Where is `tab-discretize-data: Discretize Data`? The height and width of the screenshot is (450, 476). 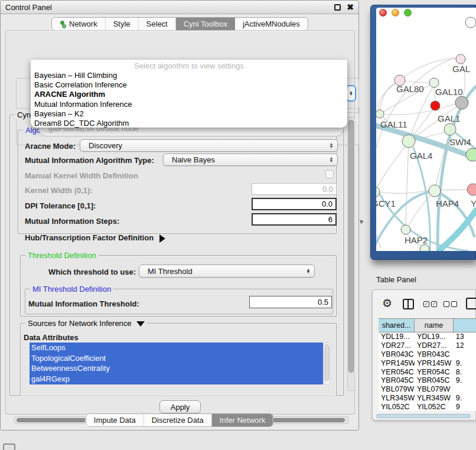 tab-discretize-data: Discretize Data is located at coordinates (178, 420).